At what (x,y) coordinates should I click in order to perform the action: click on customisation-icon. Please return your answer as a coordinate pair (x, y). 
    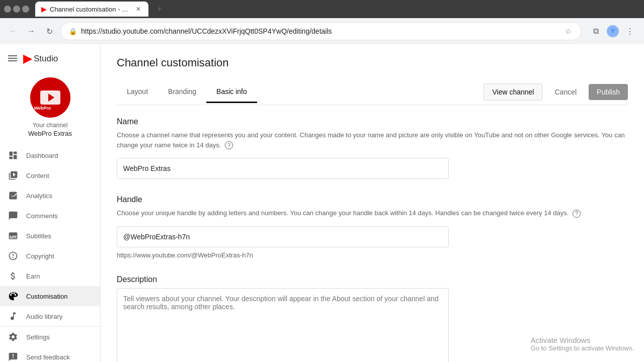
    Looking at the image, I should click on (13, 296).